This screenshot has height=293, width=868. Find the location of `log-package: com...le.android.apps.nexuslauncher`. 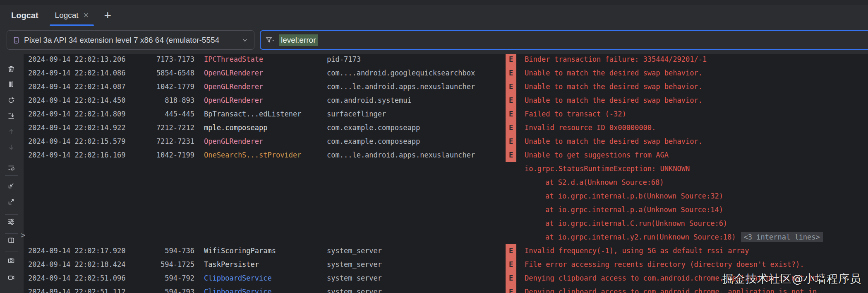

log-package: com...le.android.apps.nexuslauncher is located at coordinates (416, 155).